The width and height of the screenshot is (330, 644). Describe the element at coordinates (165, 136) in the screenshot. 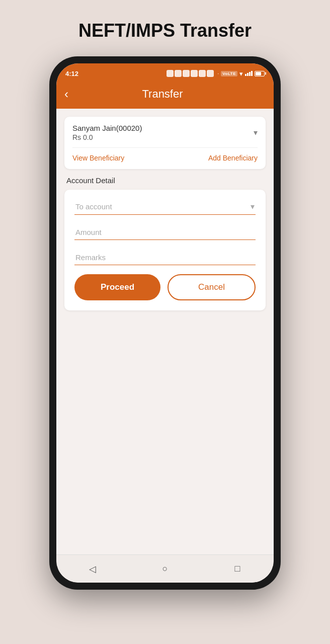

I see `account-selector-row: Sanyam Jain(00020) Rs 0.0 ▾` at that location.